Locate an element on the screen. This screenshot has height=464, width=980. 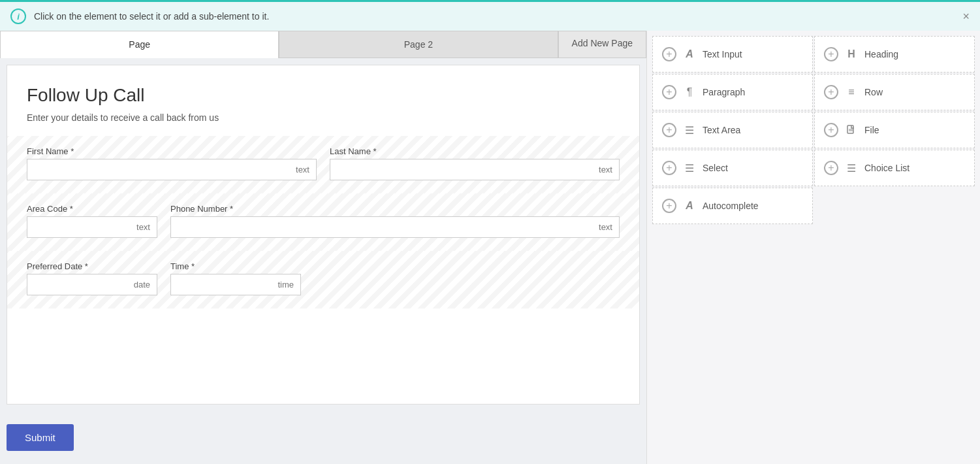
phone-row: Area Code * Phone Number * is located at coordinates (323, 221).